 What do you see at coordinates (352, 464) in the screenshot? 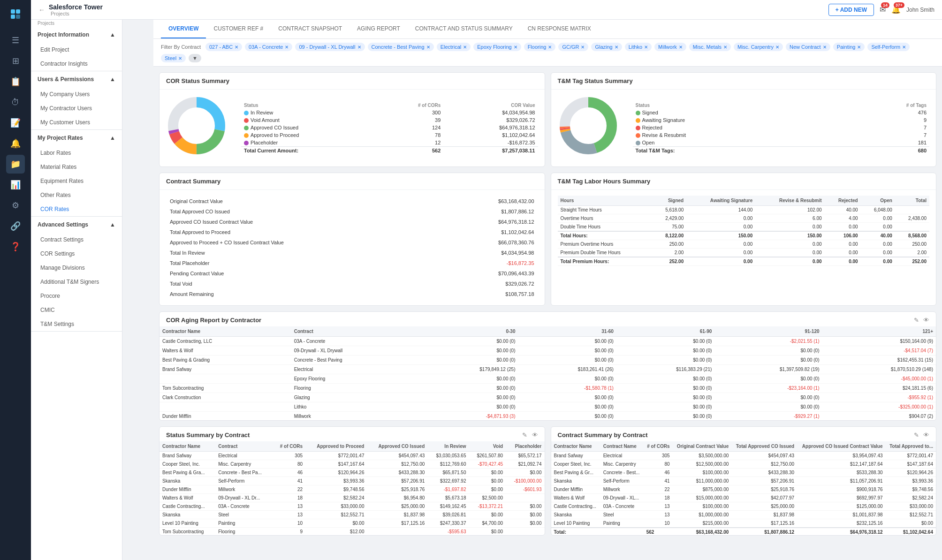
I see `ss-row-cooper-steel: Cooper Steel, Inc.Misc. Carpentry80 $147…` at bounding box center [352, 464].